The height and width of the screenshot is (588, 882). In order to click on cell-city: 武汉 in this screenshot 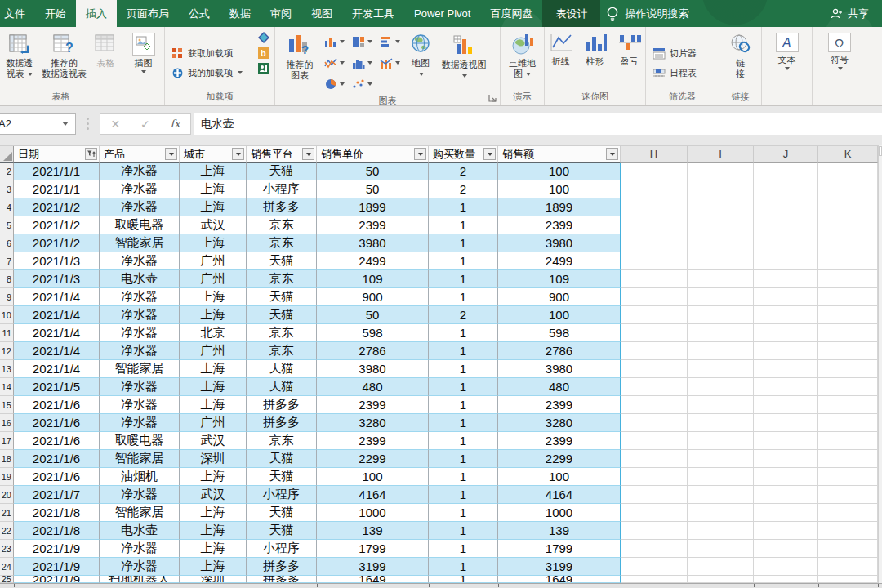, I will do `click(213, 495)`.